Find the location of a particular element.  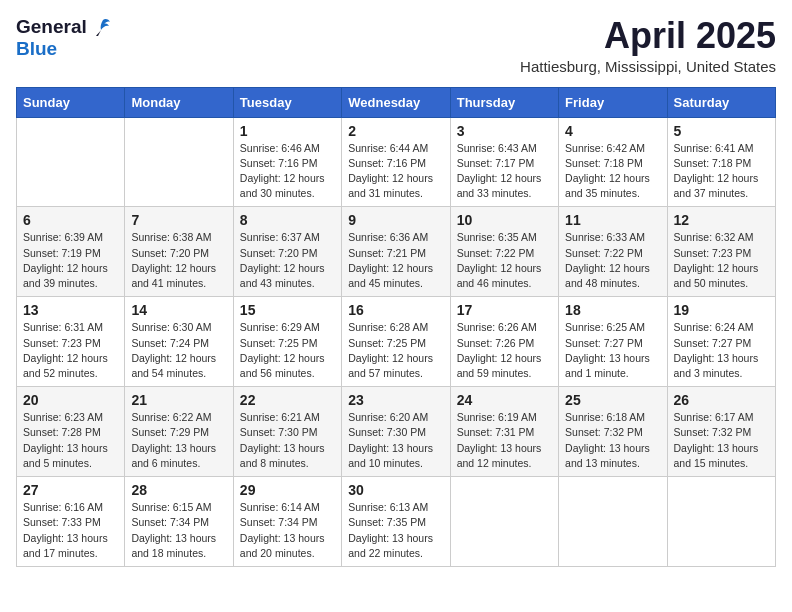

calendar-week-row: 27Sunrise: 6:16 AM Sunset: 7:33 PM Dayli… is located at coordinates (396, 522).